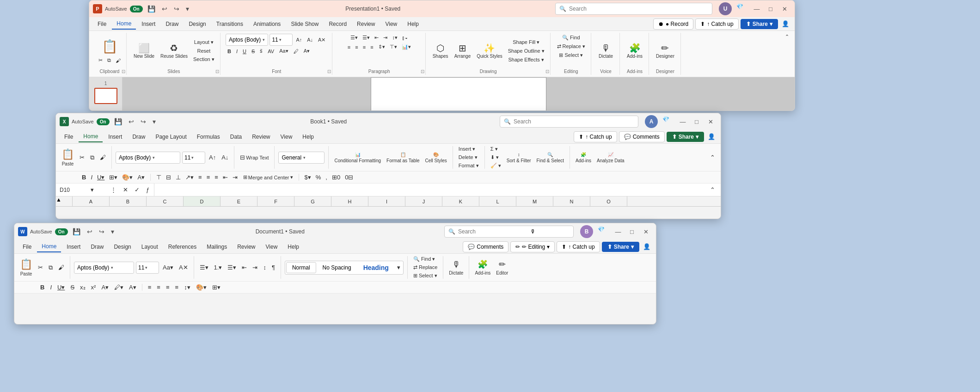 Image resolution: width=980 pixels, height=392 pixels. What do you see at coordinates (337, 268) in the screenshot?
I see `wd-style-nospacing-btn: No Spacing` at bounding box center [337, 268].